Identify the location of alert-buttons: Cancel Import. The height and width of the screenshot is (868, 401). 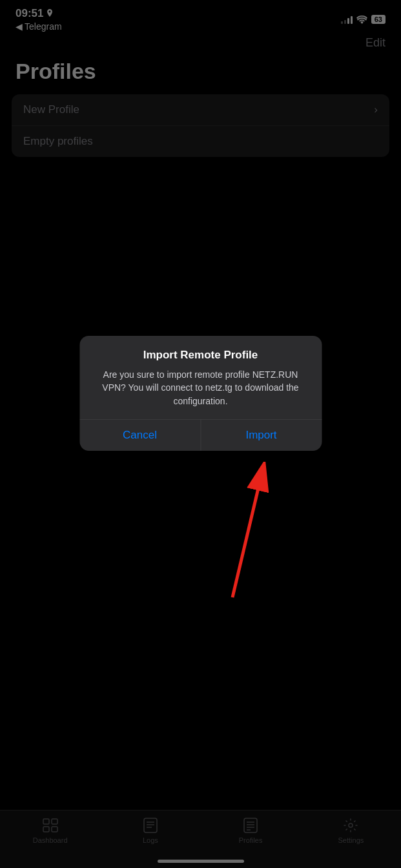
(200, 435).